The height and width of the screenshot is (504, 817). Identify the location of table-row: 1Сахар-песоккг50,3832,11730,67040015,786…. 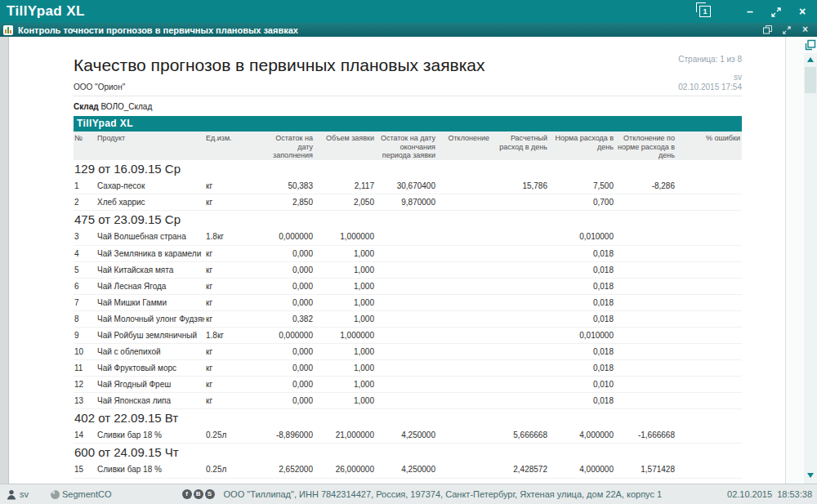
(408, 186).